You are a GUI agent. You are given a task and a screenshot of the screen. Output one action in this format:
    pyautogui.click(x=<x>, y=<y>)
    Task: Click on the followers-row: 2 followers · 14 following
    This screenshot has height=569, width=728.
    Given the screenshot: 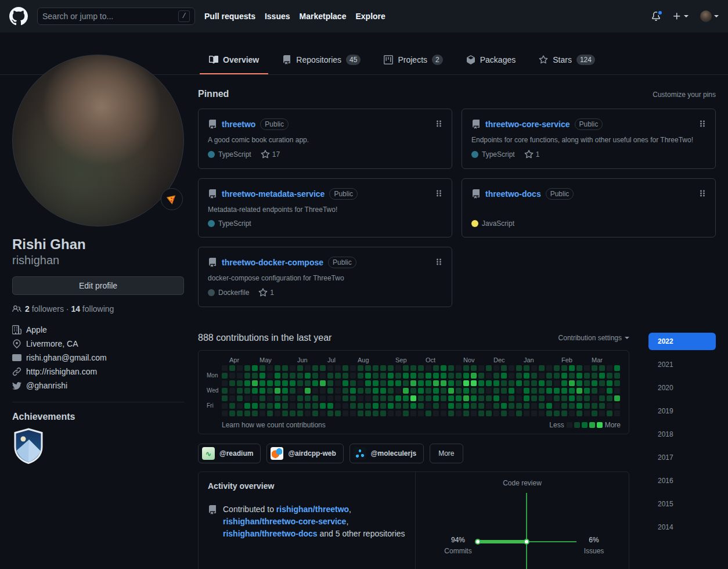 What is the action you would take?
    pyautogui.click(x=98, y=309)
    